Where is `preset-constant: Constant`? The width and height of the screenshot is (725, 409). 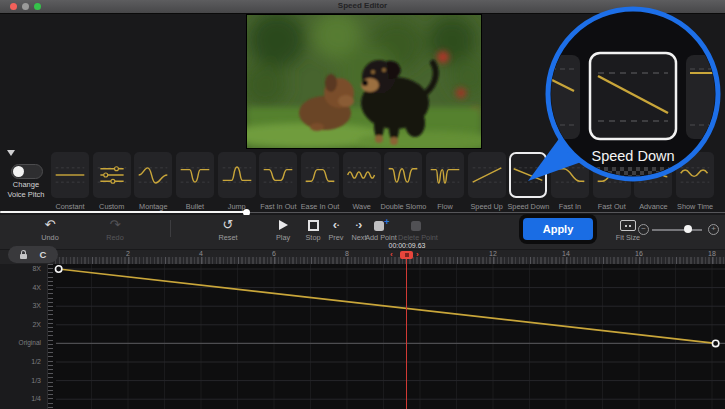
preset-constant: Constant is located at coordinates (70, 175).